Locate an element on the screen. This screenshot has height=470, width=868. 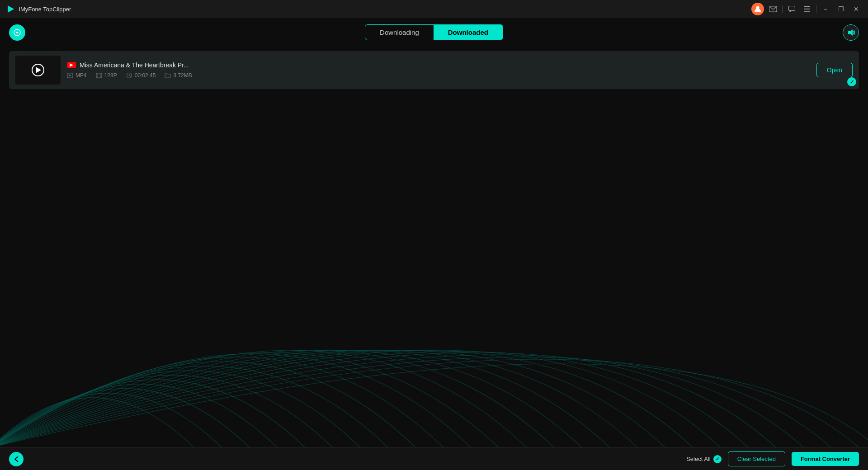
restore-button: ❐ is located at coordinates (841, 9).